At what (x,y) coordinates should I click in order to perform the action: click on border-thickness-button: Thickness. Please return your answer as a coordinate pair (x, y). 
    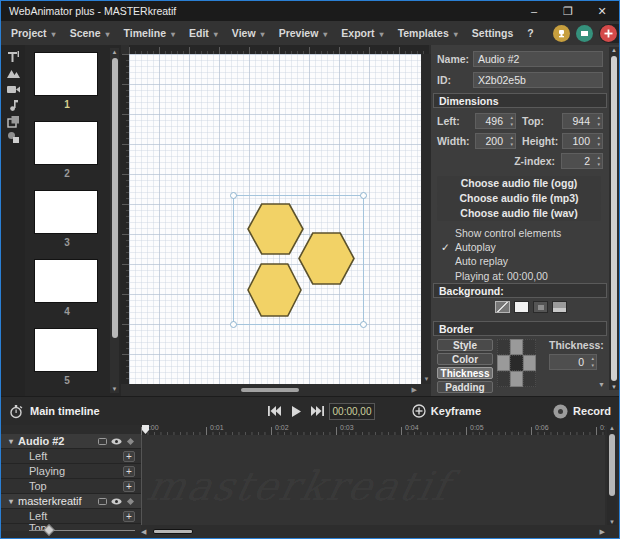
    Looking at the image, I should click on (465, 373).